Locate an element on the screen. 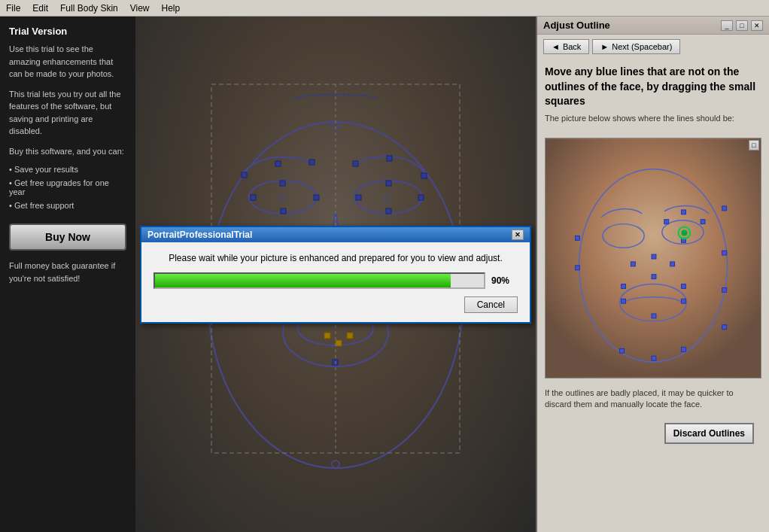 The height and width of the screenshot is (532, 769). menu-view: View is located at coordinates (140, 8).